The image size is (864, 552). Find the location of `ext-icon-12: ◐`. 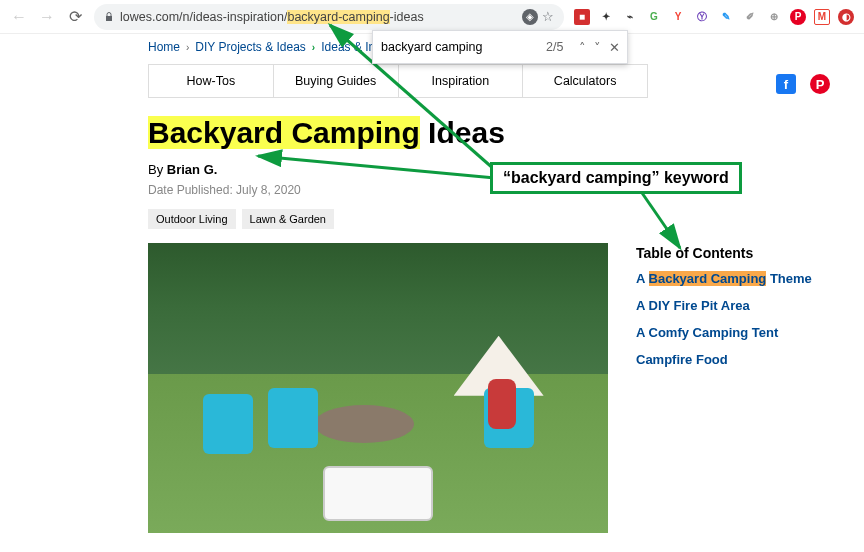

ext-icon-12: ◐ is located at coordinates (846, 17).